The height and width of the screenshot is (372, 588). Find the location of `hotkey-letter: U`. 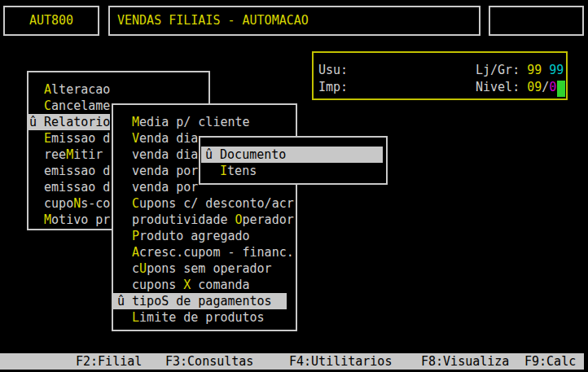

hotkey-letter: U is located at coordinates (143, 269).